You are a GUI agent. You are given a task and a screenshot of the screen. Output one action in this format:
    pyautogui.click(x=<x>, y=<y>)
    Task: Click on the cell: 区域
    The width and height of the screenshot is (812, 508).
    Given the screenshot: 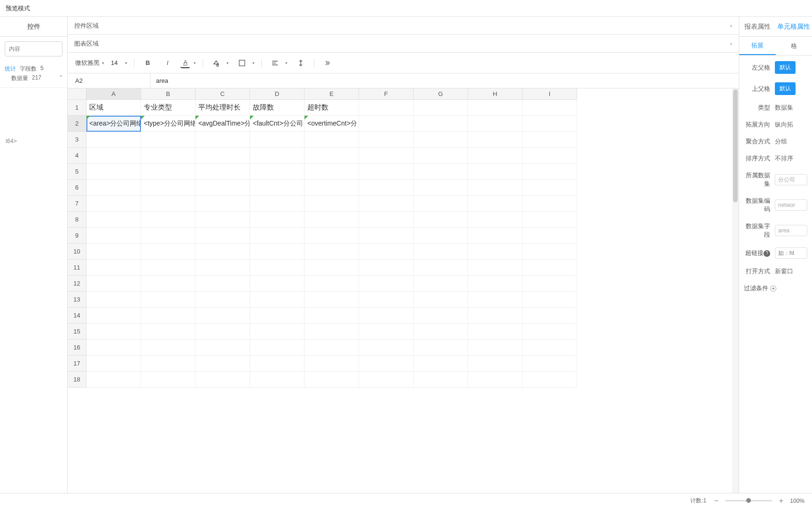 What is the action you would take?
    pyautogui.click(x=114, y=108)
    